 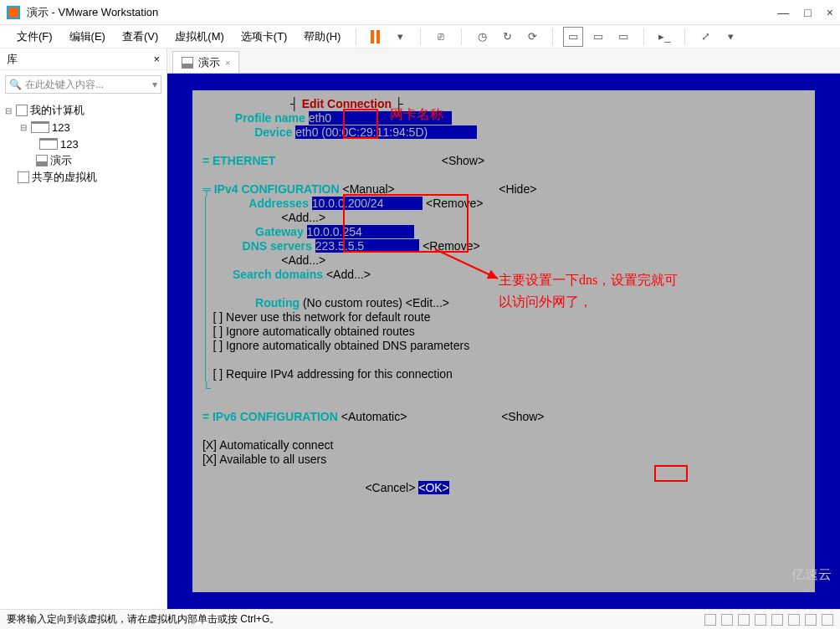 What do you see at coordinates (812, 575) in the screenshot?
I see `watermark: 亿速云` at bounding box center [812, 575].